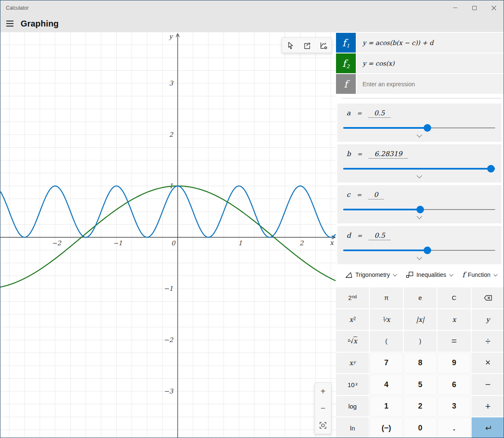  What do you see at coordinates (427, 128) in the screenshot?
I see `slider-a-thumb` at bounding box center [427, 128].